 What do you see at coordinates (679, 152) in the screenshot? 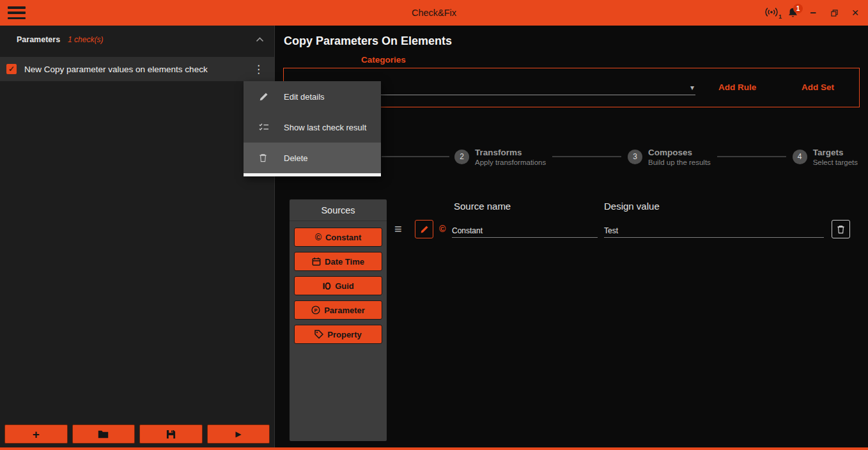
I see `step-title: Composes` at bounding box center [679, 152].